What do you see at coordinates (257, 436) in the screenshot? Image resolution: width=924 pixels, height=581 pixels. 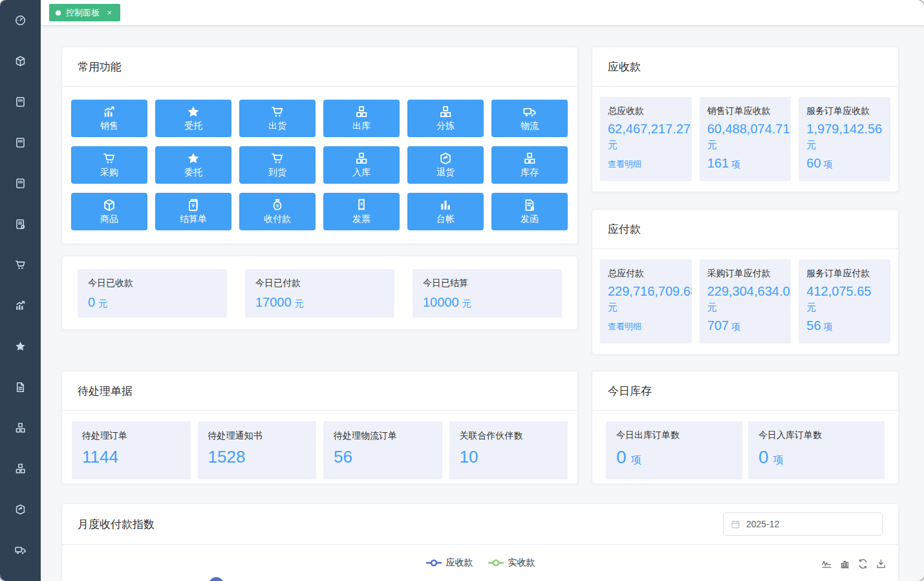 I see `tile-label: 待处理通知书` at bounding box center [257, 436].